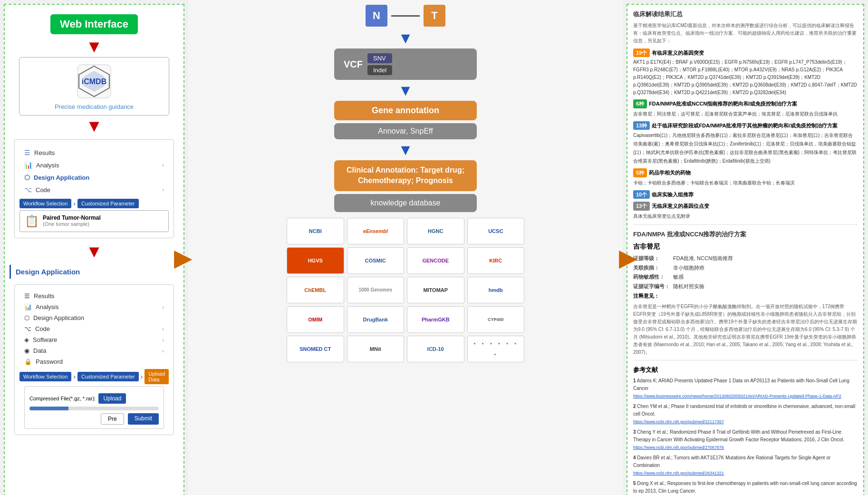  What do you see at coordinates (27, 177) in the screenshot?
I see `design-icon: ⬡` at bounding box center [27, 177].